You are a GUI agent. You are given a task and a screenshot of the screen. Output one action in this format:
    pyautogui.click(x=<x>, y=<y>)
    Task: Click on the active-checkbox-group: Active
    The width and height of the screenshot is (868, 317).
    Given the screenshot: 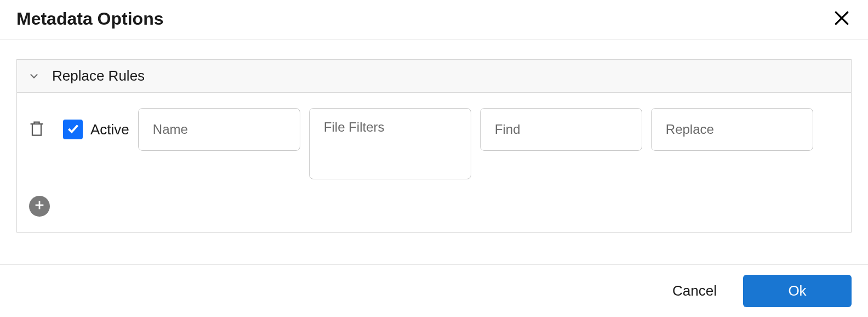 What is the action you would take?
    pyautogui.click(x=96, y=129)
    